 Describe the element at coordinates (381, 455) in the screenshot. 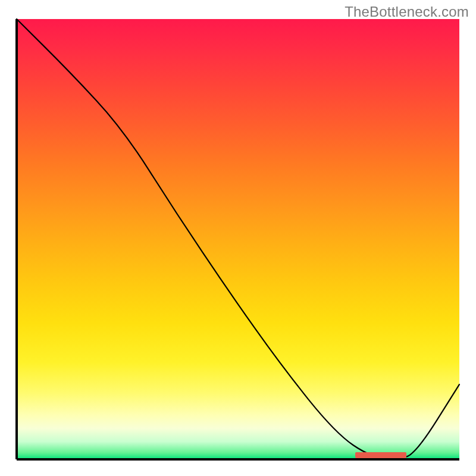

I see `minimum-marker` at that location.